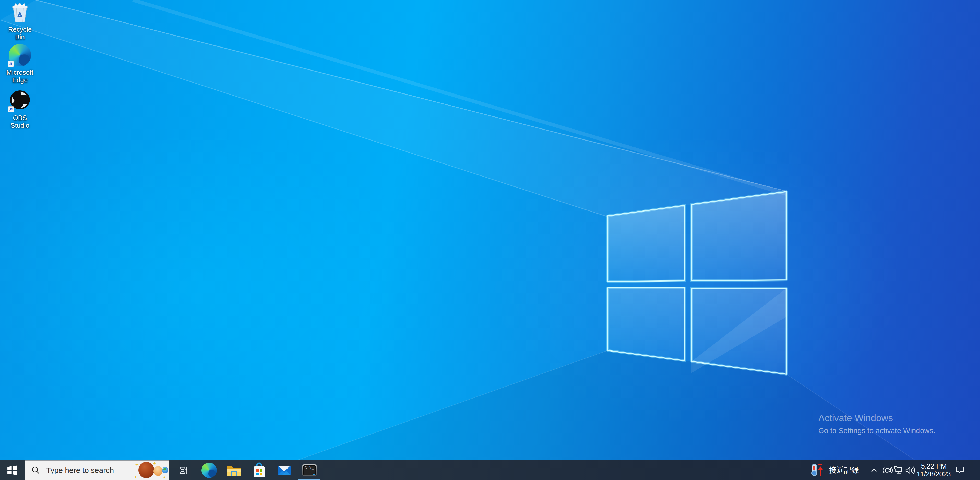 This screenshot has height=480, width=980. I want to click on task-view-button, so click(183, 470).